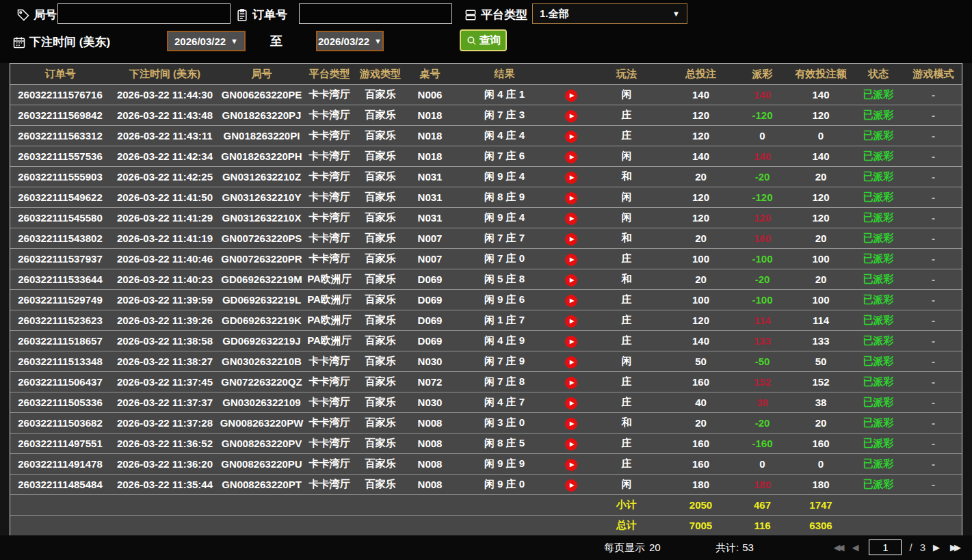 This screenshot has height=560, width=972. I want to click on table-row: 2603221114914782026-03-22 11:36:20GN0082…, so click(486, 464).